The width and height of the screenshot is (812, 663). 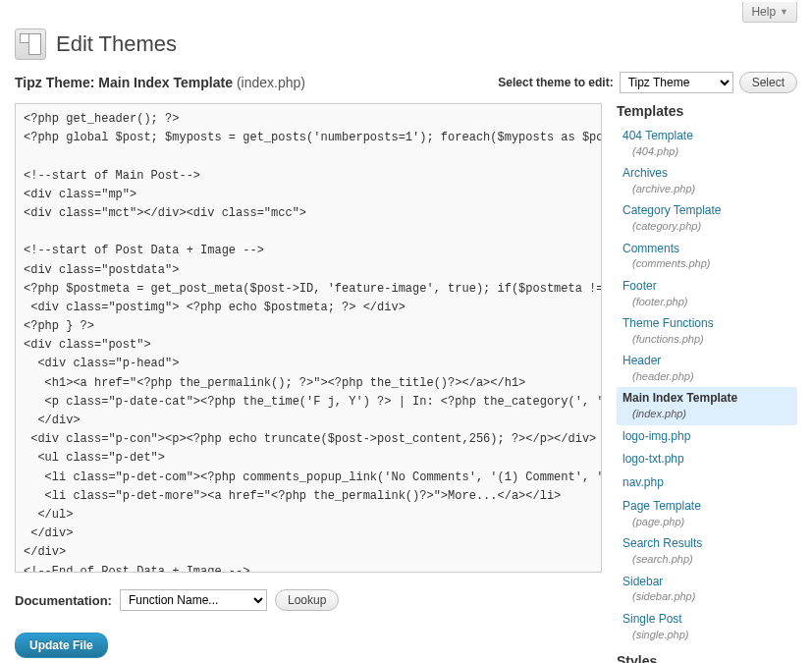 What do you see at coordinates (662, 506) in the screenshot?
I see `template-link: Page Template` at bounding box center [662, 506].